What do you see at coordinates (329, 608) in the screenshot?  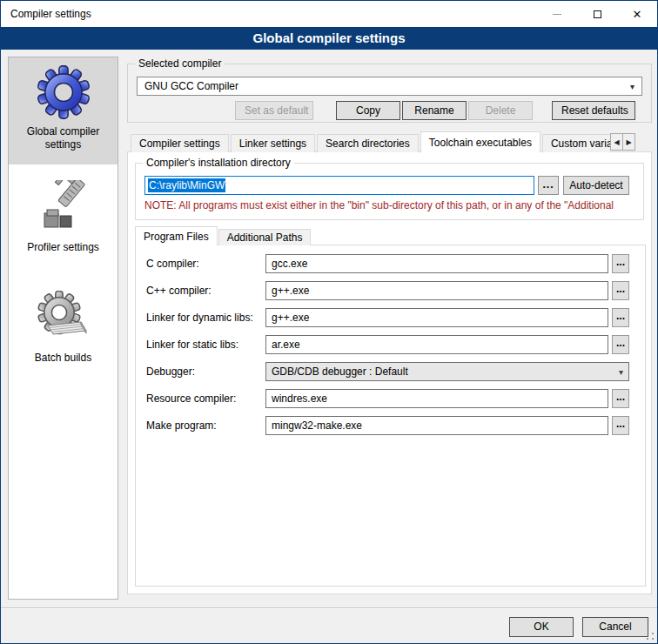 I see `footer-divider` at bounding box center [329, 608].